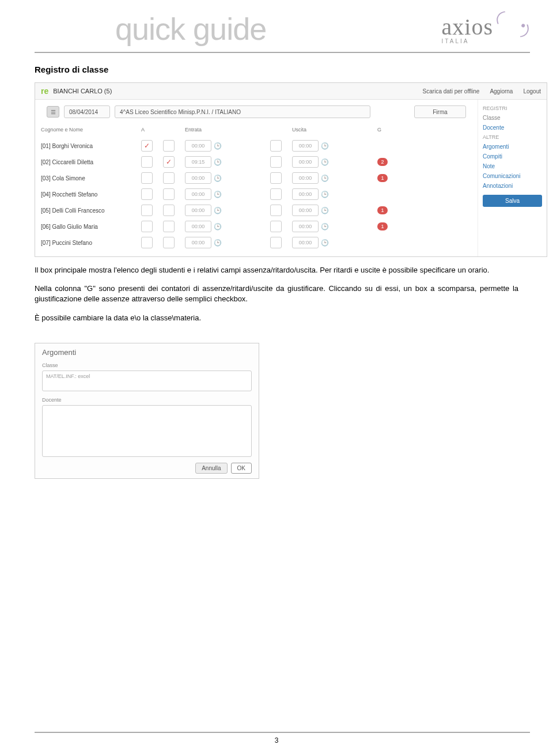 This screenshot has height=756, width=553. Describe the element at coordinates (90, 146) in the screenshot. I see `student-name: [01] Borghi Veronica` at that location.